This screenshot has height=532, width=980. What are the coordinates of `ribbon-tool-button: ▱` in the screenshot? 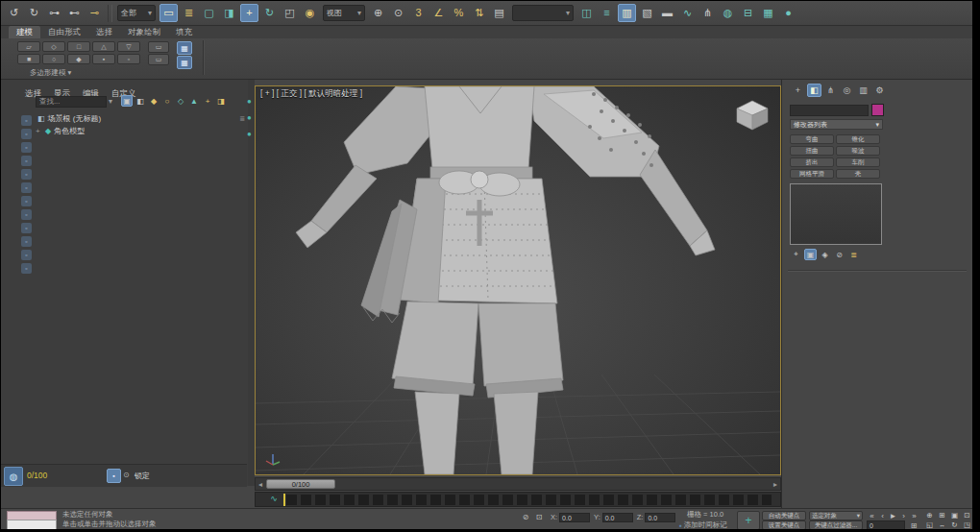 It's located at (29, 46).